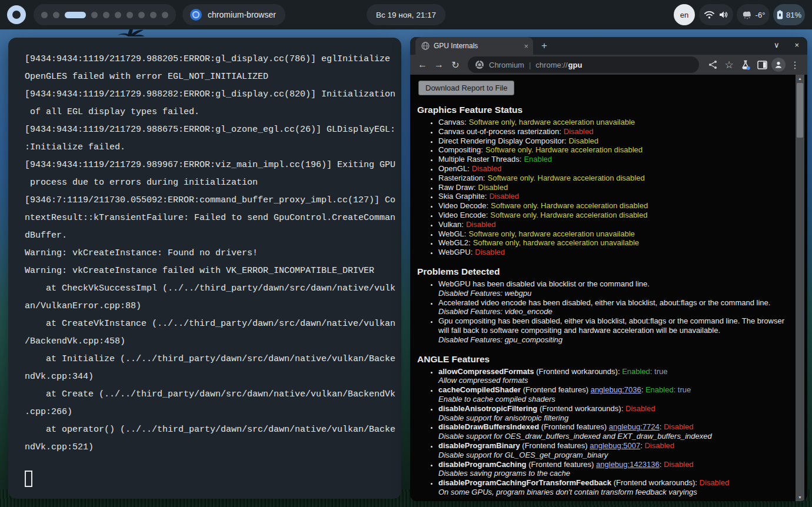 The height and width of the screenshot is (507, 812). I want to click on scroll-up-arrow: ▲, so click(800, 79).